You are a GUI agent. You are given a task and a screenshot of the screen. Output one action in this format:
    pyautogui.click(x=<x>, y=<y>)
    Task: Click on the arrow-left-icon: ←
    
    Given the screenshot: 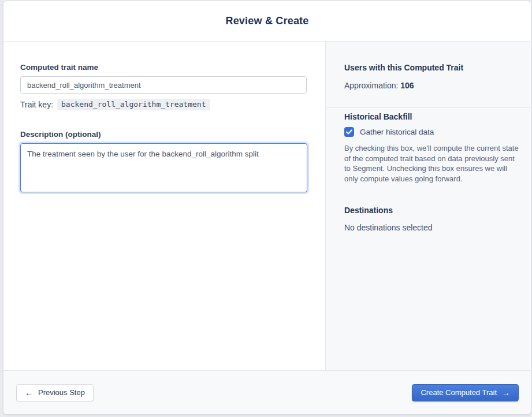 What is the action you would take?
    pyautogui.click(x=29, y=393)
    